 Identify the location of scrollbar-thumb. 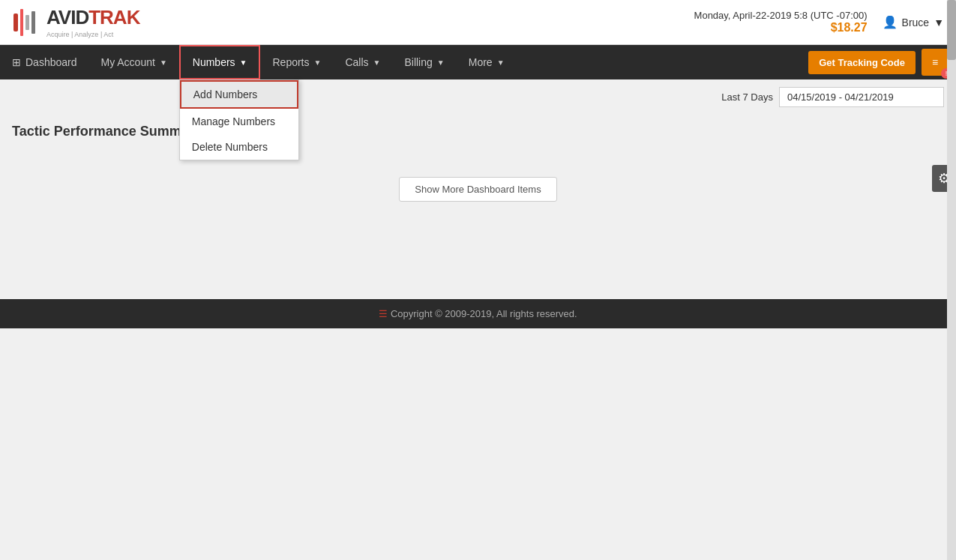
(952, 30).